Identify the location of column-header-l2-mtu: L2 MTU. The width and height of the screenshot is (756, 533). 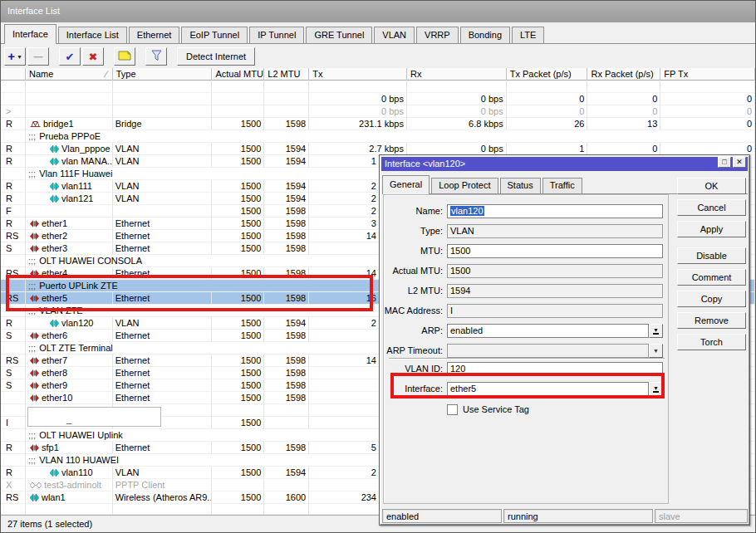
(287, 75).